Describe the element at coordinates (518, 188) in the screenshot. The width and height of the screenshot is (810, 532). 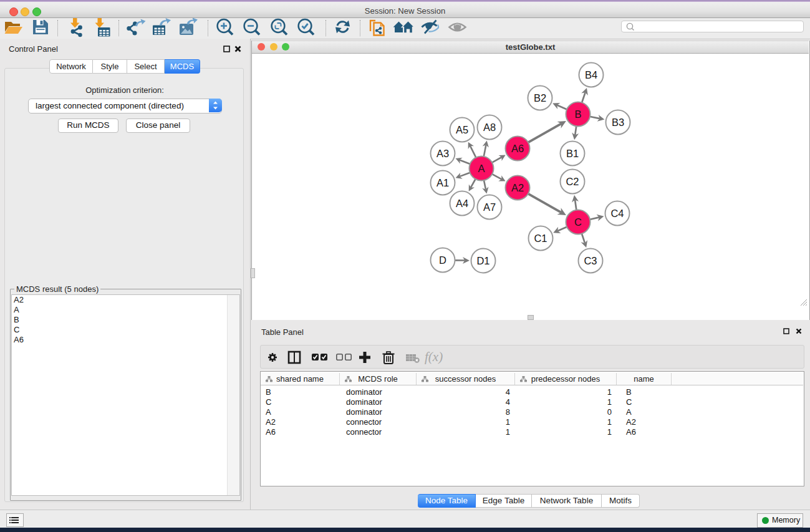
I see `svg-text: A2` at that location.